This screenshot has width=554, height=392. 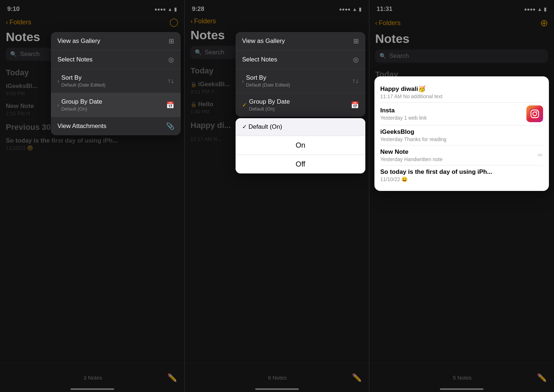 What do you see at coordinates (116, 60) in the screenshot?
I see `menu-item-select-notes: Select Notes ◎` at bounding box center [116, 60].